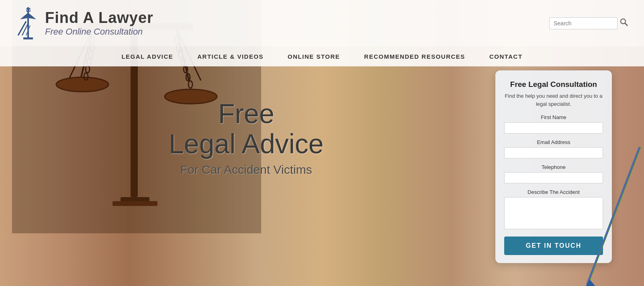 This screenshot has width=644, height=286. I want to click on telephone-label: Telephone, so click(554, 167).